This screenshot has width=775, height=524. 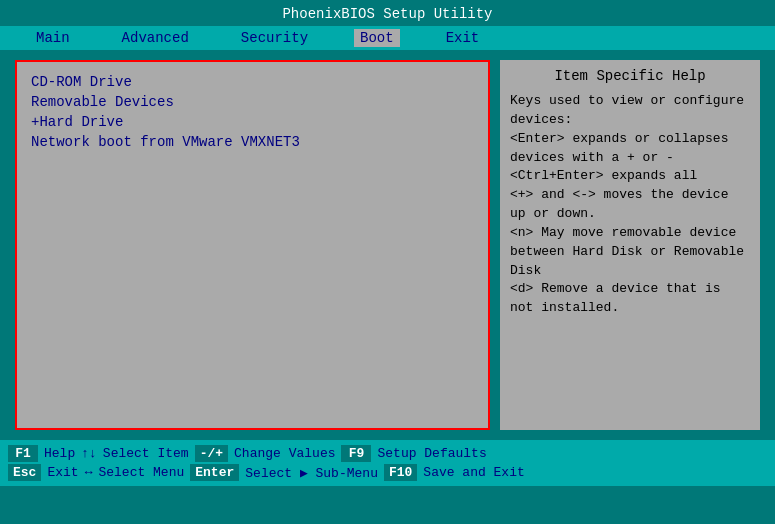 I want to click on boot-item-network-label: Network boot from VMware VMXNET3, so click(x=166, y=142).